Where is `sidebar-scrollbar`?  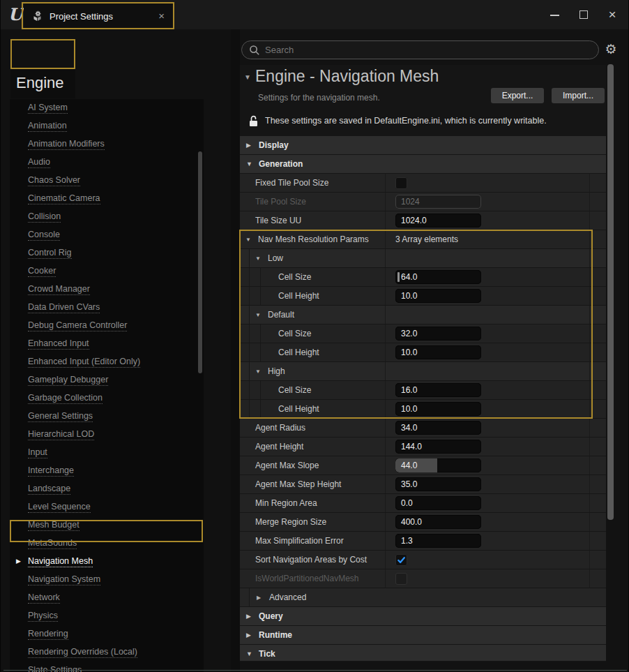 sidebar-scrollbar is located at coordinates (200, 262).